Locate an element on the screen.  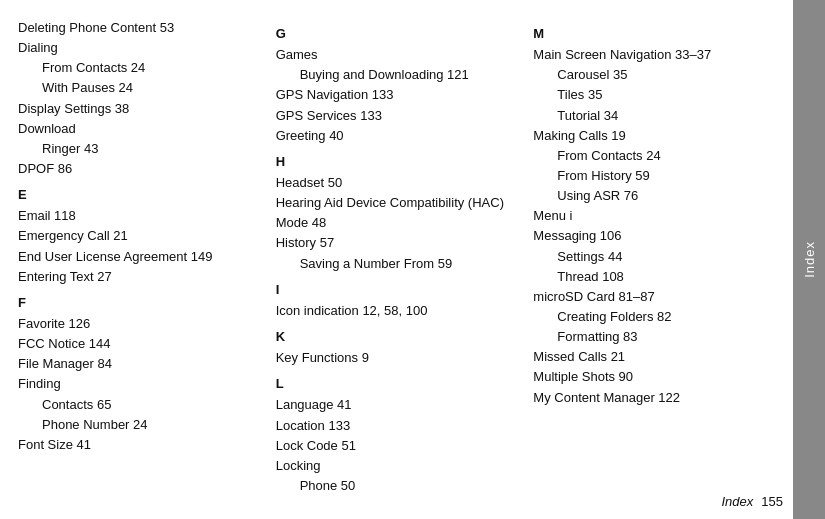
entry-main-text: Greeting 40 is located at coordinates (397, 136).